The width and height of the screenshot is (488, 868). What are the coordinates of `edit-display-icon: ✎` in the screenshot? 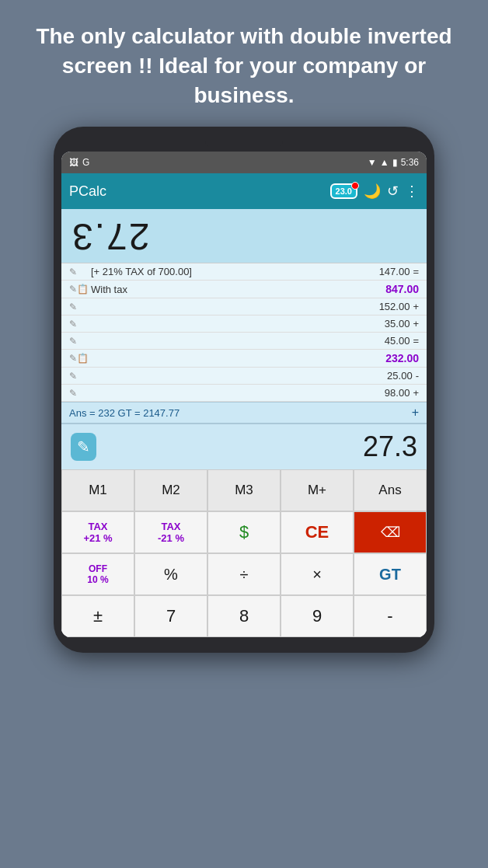 It's located at (84, 447).